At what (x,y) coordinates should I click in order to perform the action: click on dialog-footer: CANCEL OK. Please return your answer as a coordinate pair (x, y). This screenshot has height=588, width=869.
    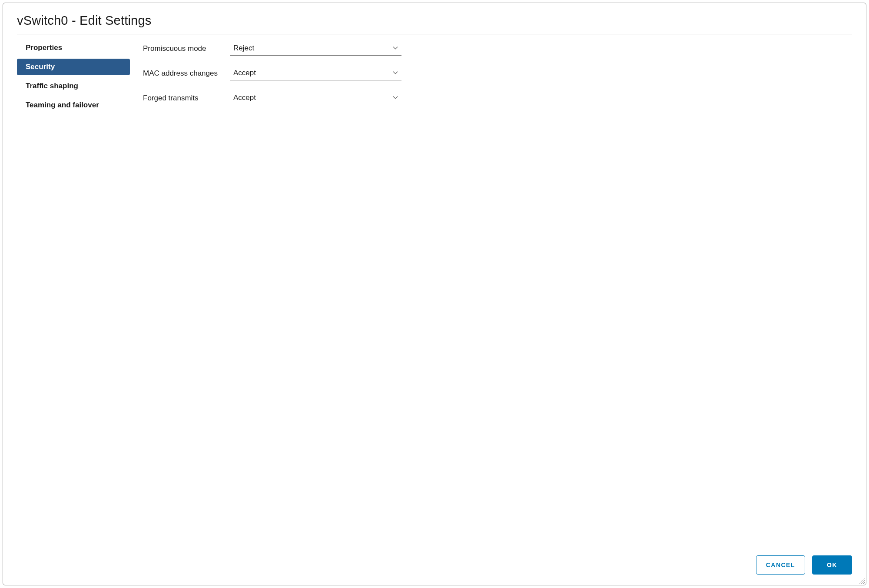
    Looking at the image, I should click on (434, 570).